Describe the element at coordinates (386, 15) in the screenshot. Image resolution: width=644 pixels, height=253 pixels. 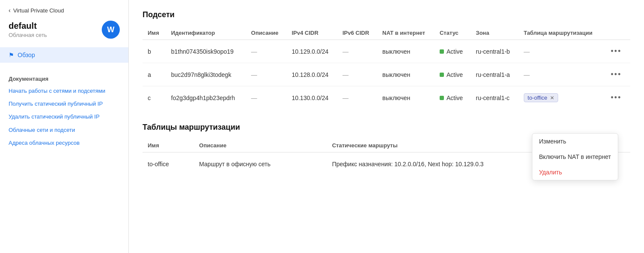
I see `subnets-title: Подсети` at that location.